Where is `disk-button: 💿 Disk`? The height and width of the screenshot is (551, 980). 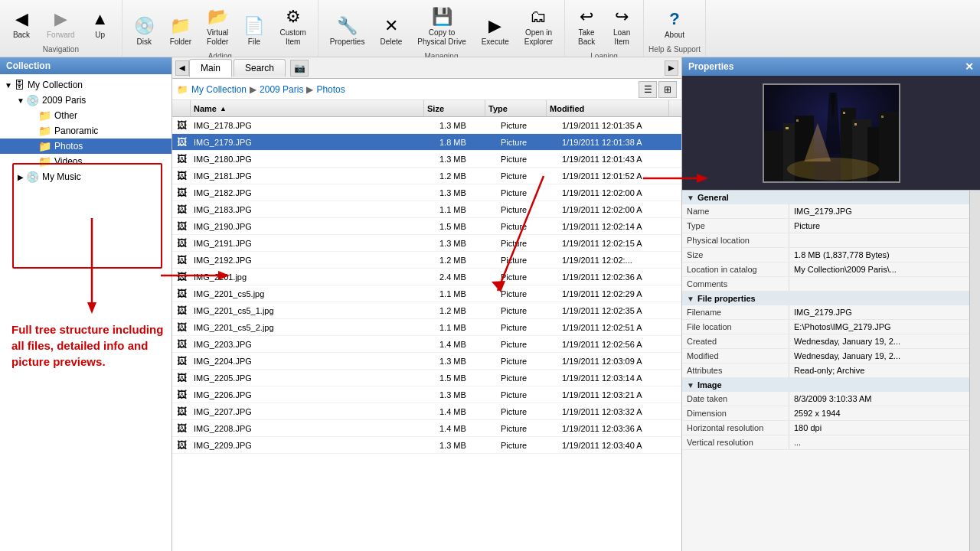 disk-button: 💿 Disk is located at coordinates (144, 31).